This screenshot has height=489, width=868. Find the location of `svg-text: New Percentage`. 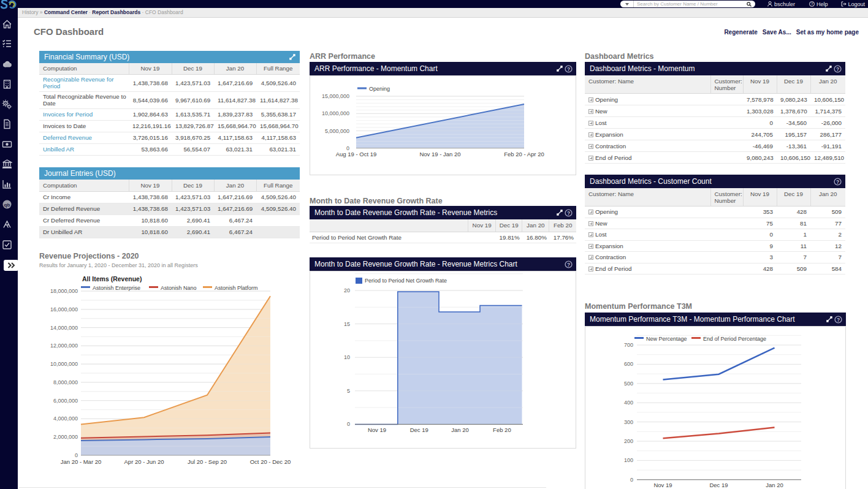

svg-text: New Percentage is located at coordinates (667, 339).